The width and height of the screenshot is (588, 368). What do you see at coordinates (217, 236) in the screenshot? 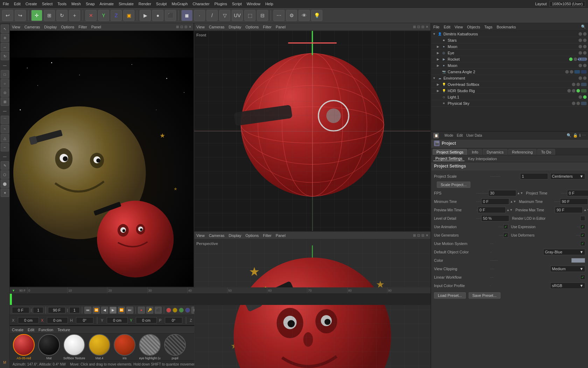
I see `vp-persp-cameras: Cameras` at bounding box center [217, 236].